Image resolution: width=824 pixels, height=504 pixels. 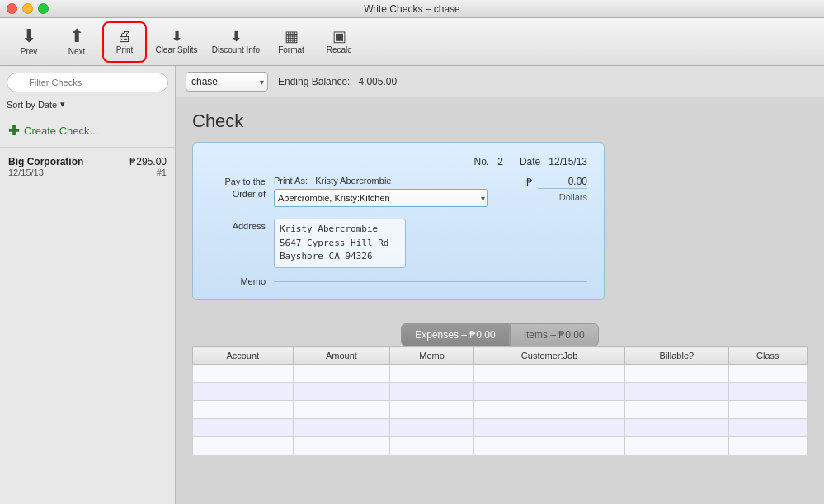 What do you see at coordinates (28, 8) in the screenshot?
I see `minimize-button` at bounding box center [28, 8].